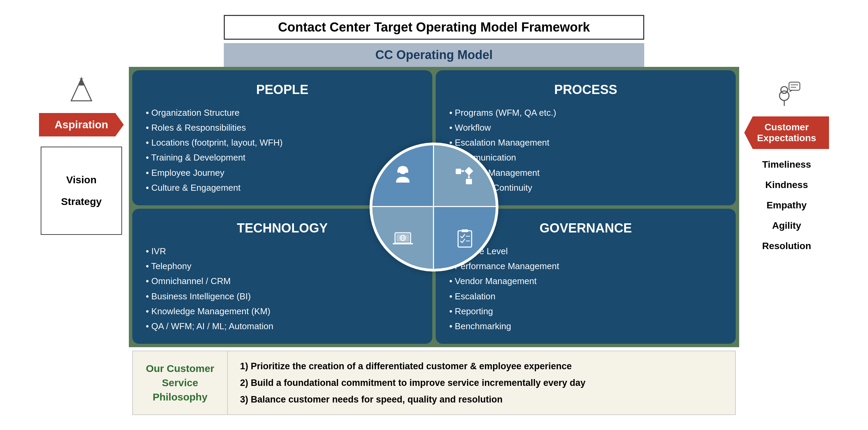 This screenshot has height=430, width=868. I want to click on list-item: IVR, so click(282, 251).